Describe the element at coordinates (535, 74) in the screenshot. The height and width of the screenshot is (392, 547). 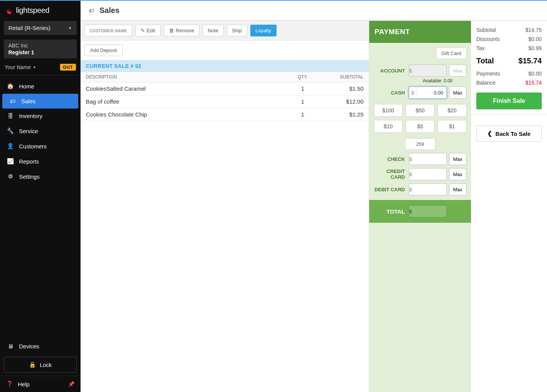
I see `payments-value: $0.00` at that location.